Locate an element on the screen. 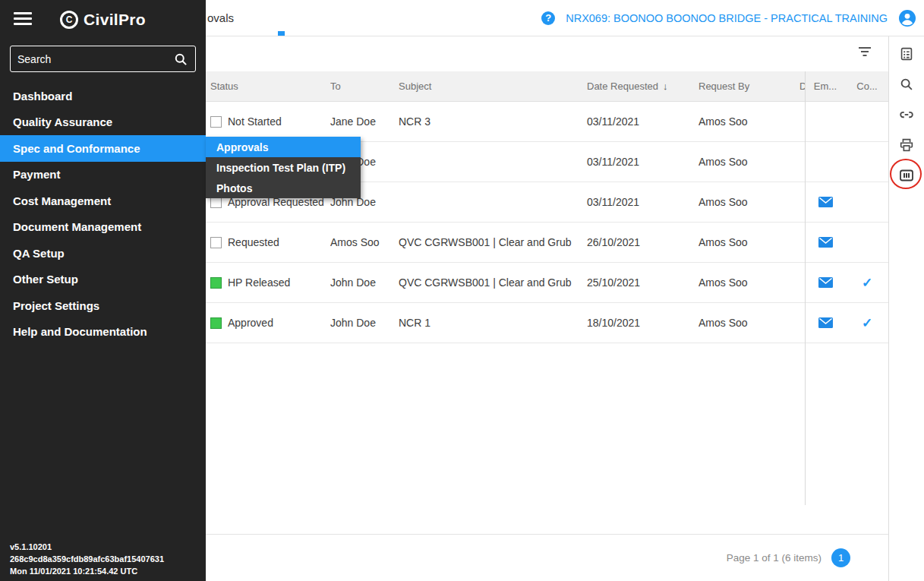  submenu-item-label: Photos is located at coordinates (234, 188).